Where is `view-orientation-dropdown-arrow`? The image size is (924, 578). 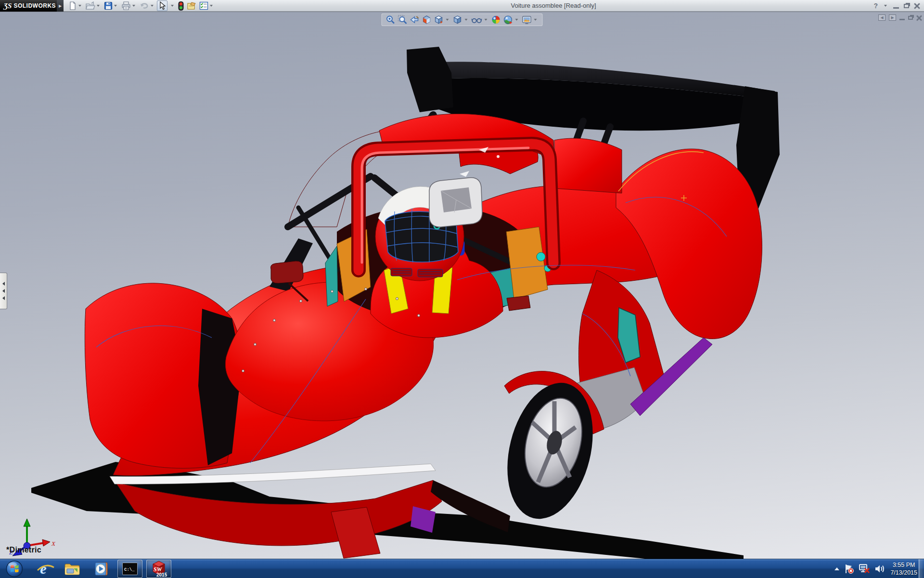 view-orientation-dropdown-arrow is located at coordinates (448, 20).